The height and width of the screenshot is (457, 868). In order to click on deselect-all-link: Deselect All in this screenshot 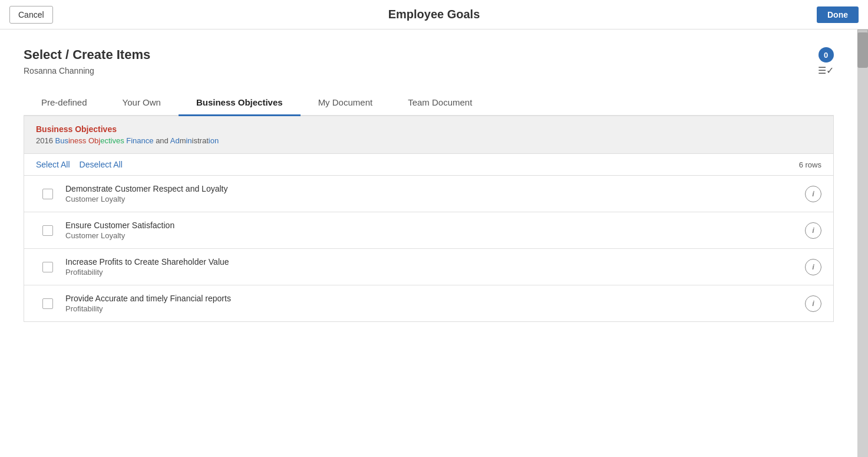, I will do `click(101, 165)`.